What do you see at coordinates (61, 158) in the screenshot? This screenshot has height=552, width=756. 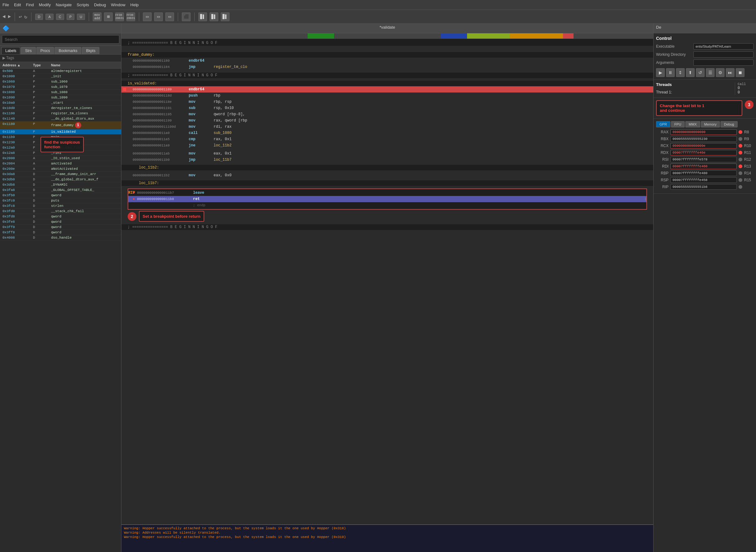 I see `label-row: 0x2000 A _IO_stdin_used` at bounding box center [61, 158].